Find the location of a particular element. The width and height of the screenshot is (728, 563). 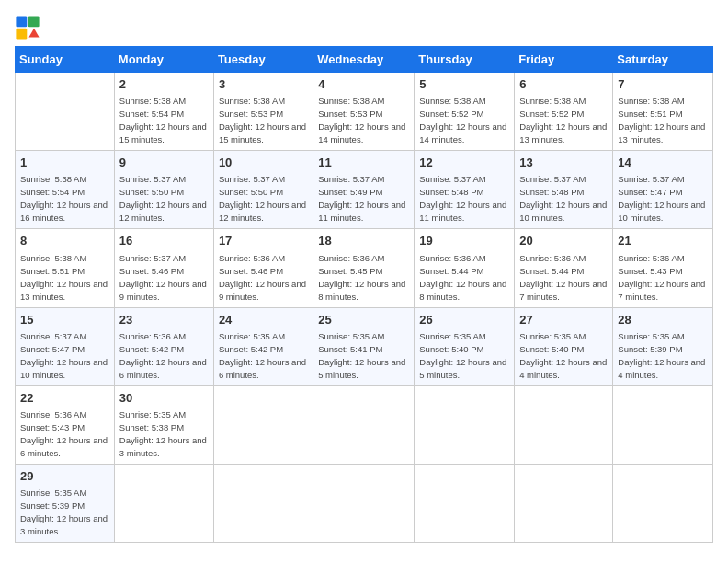

calendar-cell: 3 Sunrise: 5:38 AMSunset: 5:53 PMDayligh… is located at coordinates (263, 112).